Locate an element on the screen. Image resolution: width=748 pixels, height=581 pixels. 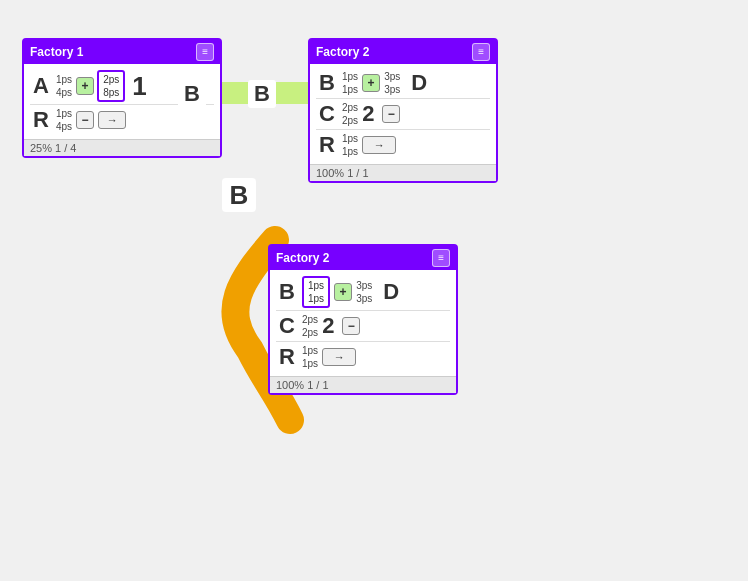
factory2-bot-row-B: B 1ps 1ps + 3ps 3ps D is located at coordinates (363, 292).